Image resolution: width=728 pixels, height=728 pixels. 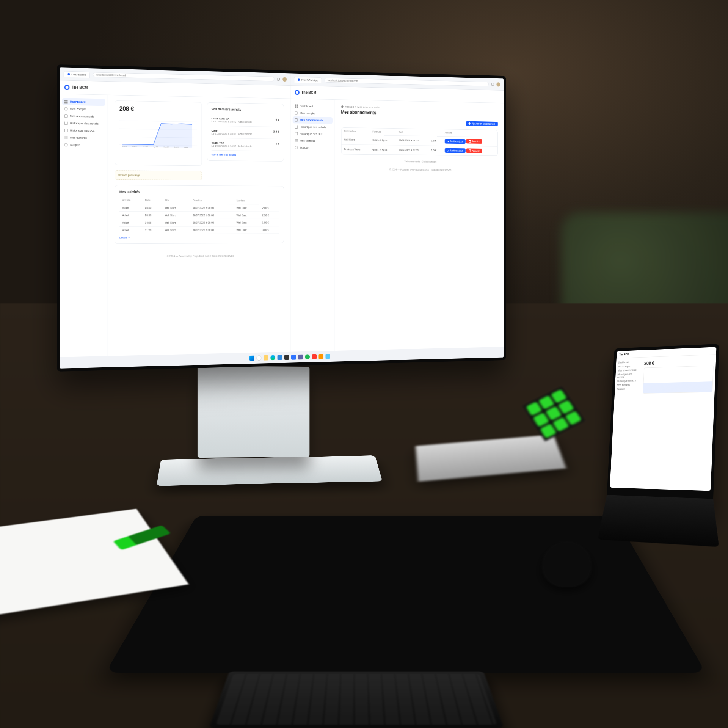 What do you see at coordinates (158, 175) in the screenshot?
I see `referral-promo: 10 % de parrainage` at bounding box center [158, 175].